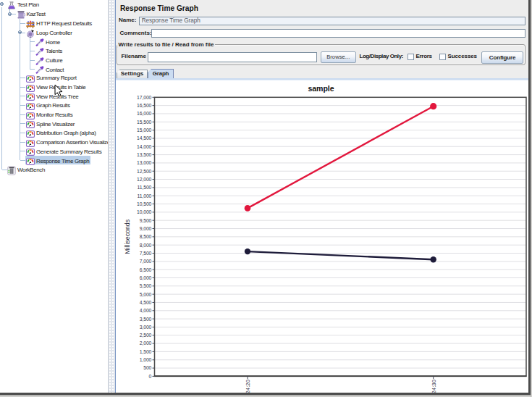 Image resolution: width=532 pixels, height=397 pixels. Describe the element at coordinates (145, 138) in the screenshot. I see `svg-text: 14,500` at that location.